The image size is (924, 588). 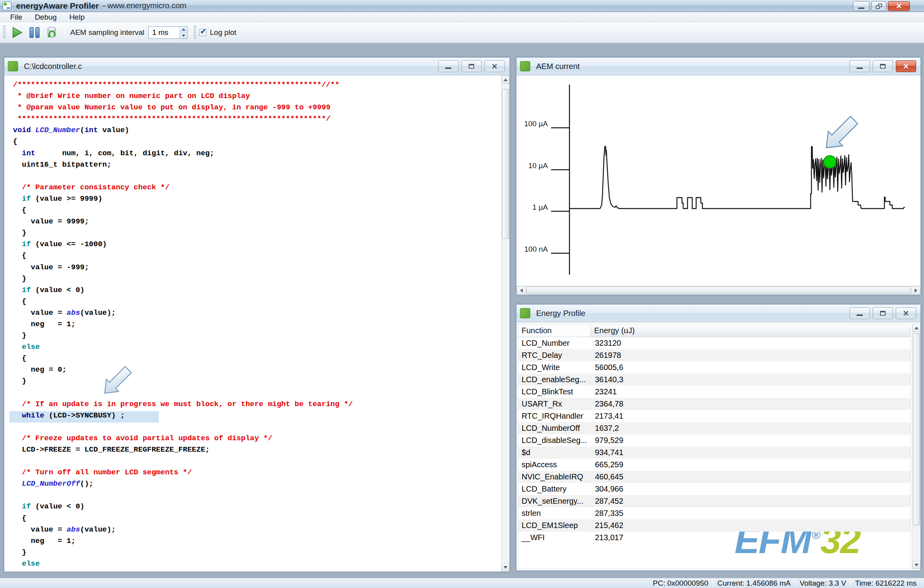 What do you see at coordinates (899, 6) in the screenshot?
I see `close-button: ✕` at bounding box center [899, 6].